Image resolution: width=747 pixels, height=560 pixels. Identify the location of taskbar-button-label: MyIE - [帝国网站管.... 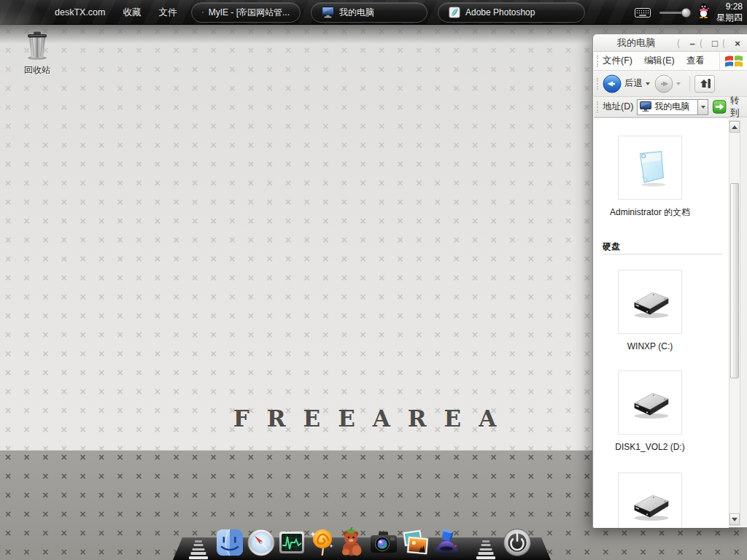
(249, 13).